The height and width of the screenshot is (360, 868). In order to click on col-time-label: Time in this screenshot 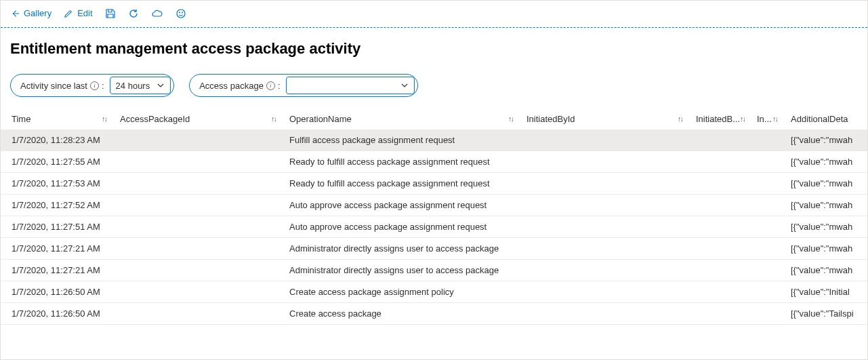, I will do `click(21, 119)`.